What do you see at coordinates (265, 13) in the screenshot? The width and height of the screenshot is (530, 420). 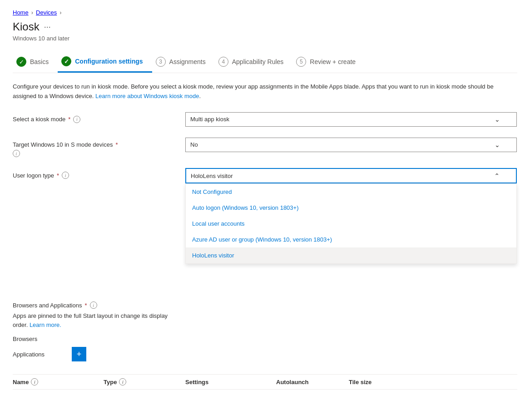 I see `breadcrumb: Home › Devices ›` at bounding box center [265, 13].